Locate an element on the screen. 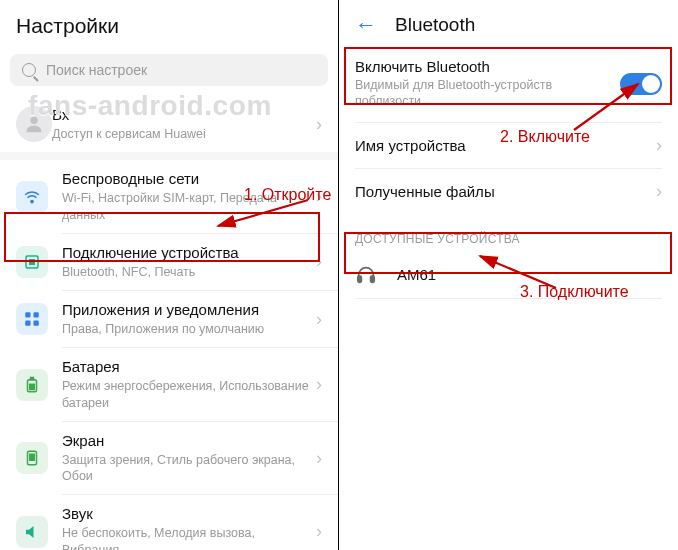  list-item-sub: Права, Приложения по умолчанию is located at coordinates (186, 329).